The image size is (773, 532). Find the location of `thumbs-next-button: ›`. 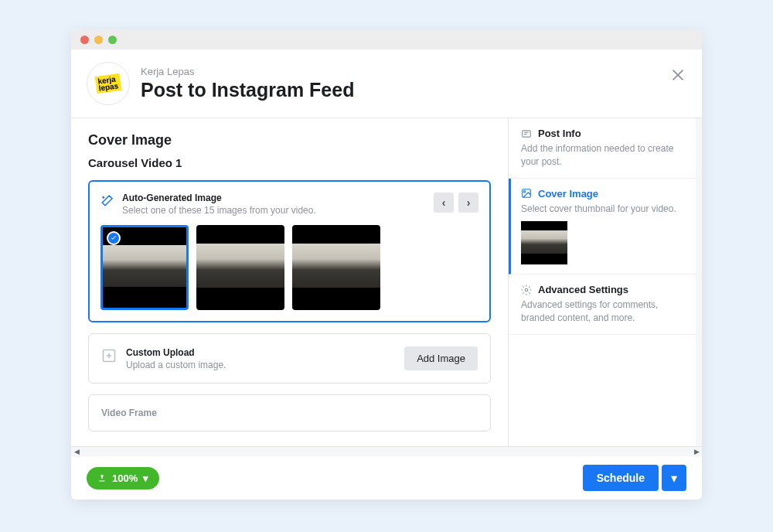

thumbs-next-button: › is located at coordinates (468, 203).